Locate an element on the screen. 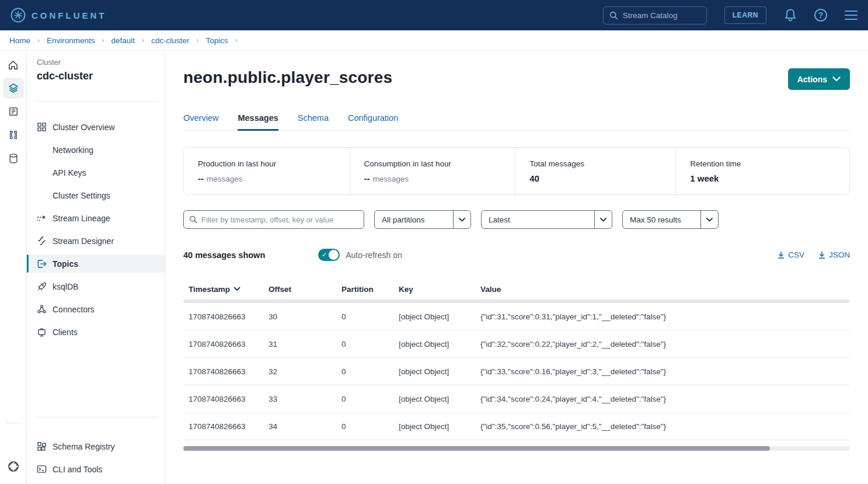 This screenshot has width=868, height=484. sort-chevron-down-icon is located at coordinates (237, 289).